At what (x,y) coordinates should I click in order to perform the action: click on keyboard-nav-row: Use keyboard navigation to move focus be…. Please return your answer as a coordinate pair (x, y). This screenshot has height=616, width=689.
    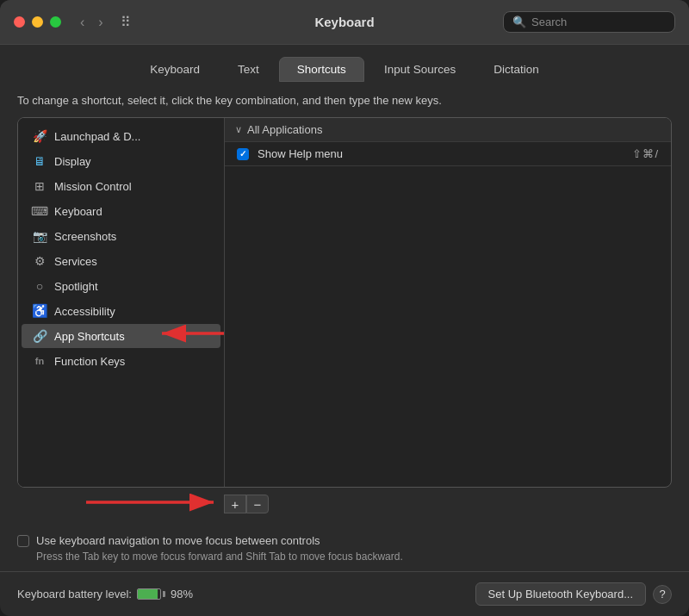
    Looking at the image, I should click on (169, 541).